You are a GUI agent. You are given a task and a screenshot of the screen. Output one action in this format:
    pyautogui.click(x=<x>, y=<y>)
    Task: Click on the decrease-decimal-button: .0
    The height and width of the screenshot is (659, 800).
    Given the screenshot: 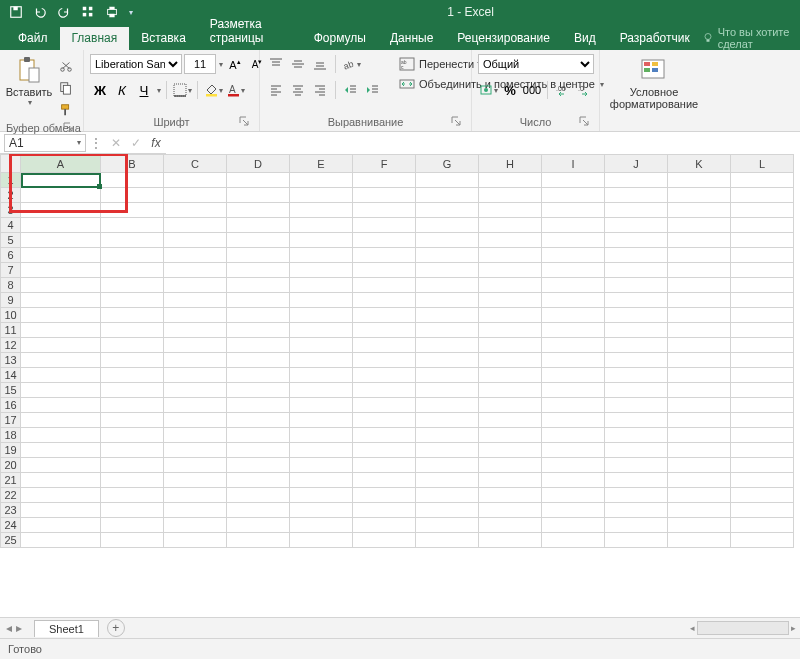 What is the action you would take?
    pyautogui.click(x=585, y=90)
    